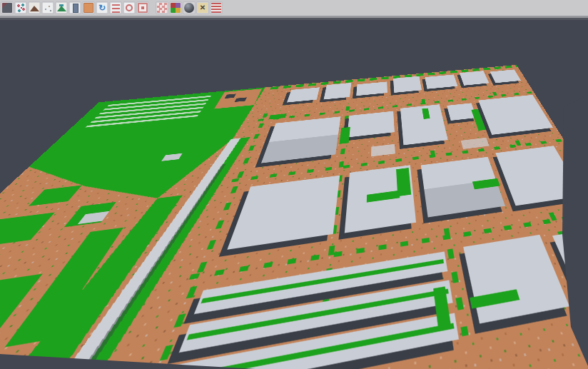  What do you see at coordinates (189, 8) in the screenshot?
I see `sphere-icon` at bounding box center [189, 8].